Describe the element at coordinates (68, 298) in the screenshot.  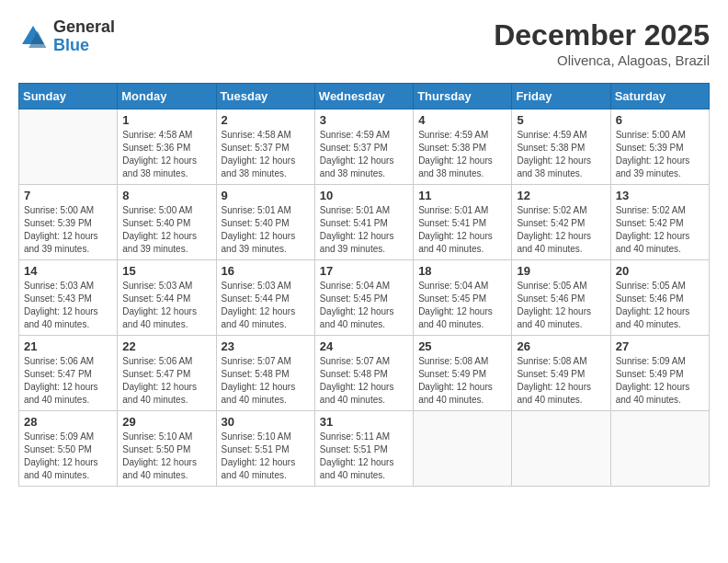
I see `calendar-day-cell: 14Sunrise: 5:03 AM Sunset: 5:43 PM Dayli…` at that location.